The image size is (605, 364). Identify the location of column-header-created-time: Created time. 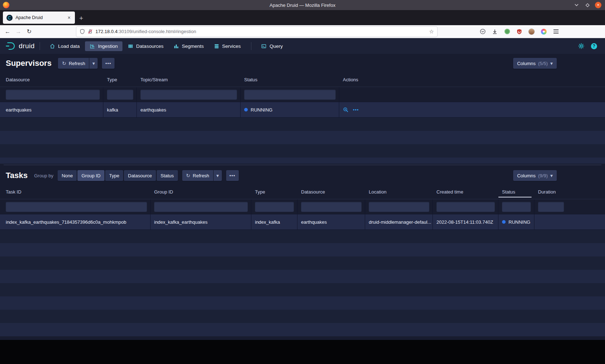
(466, 192).